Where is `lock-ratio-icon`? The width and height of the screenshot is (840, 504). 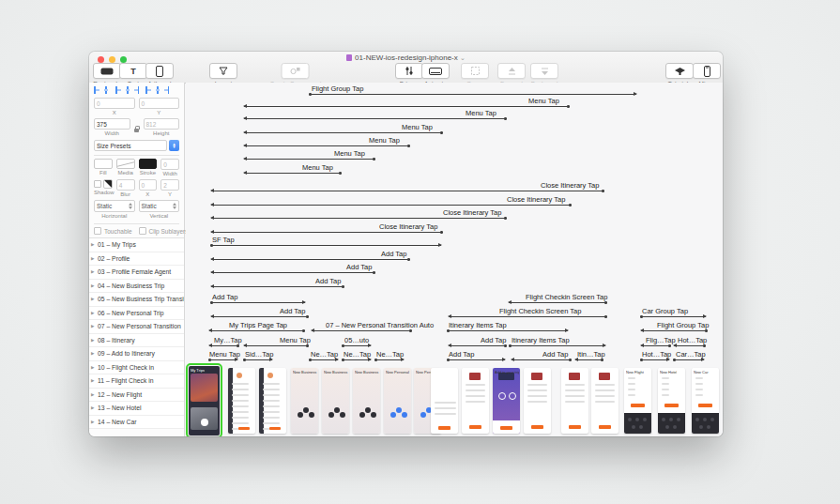 lock-ratio-icon is located at coordinates (137, 130).